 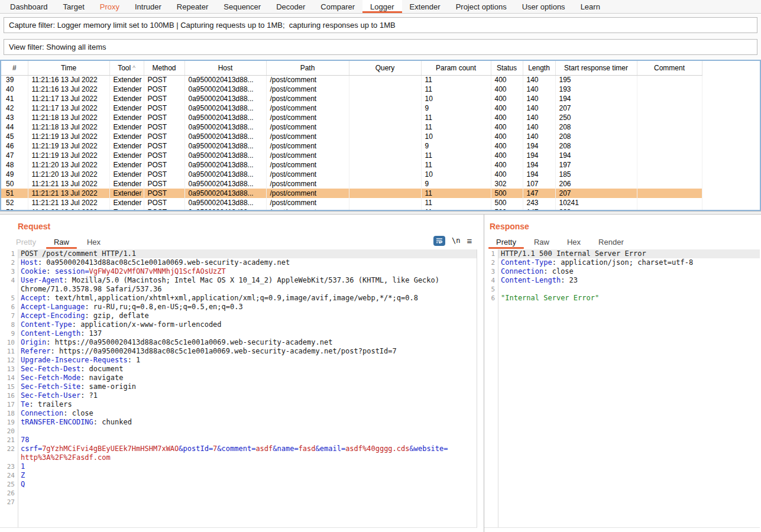 I want to click on request-tab-pretty: Pretty, so click(x=26, y=242).